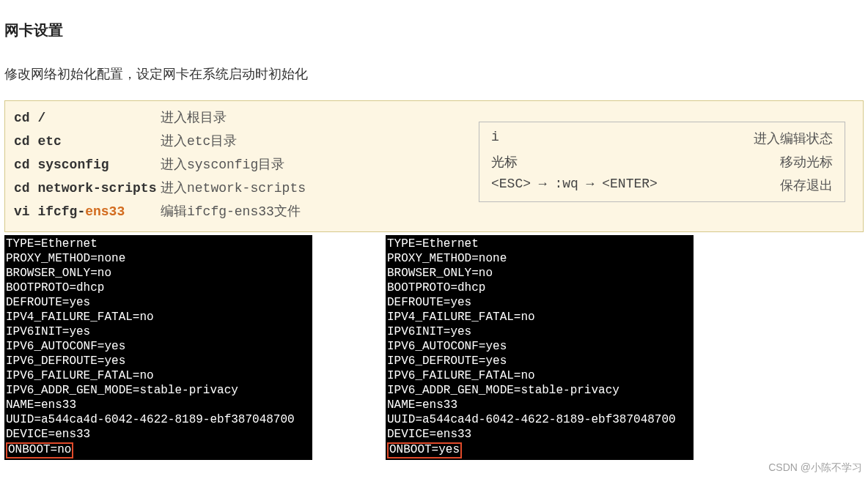 This screenshot has width=868, height=479. I want to click on vi-keys-box: i 进入编辑状态 光标 移动光标 <ESC> → :wq → <ENTER> 保…, so click(662, 162).